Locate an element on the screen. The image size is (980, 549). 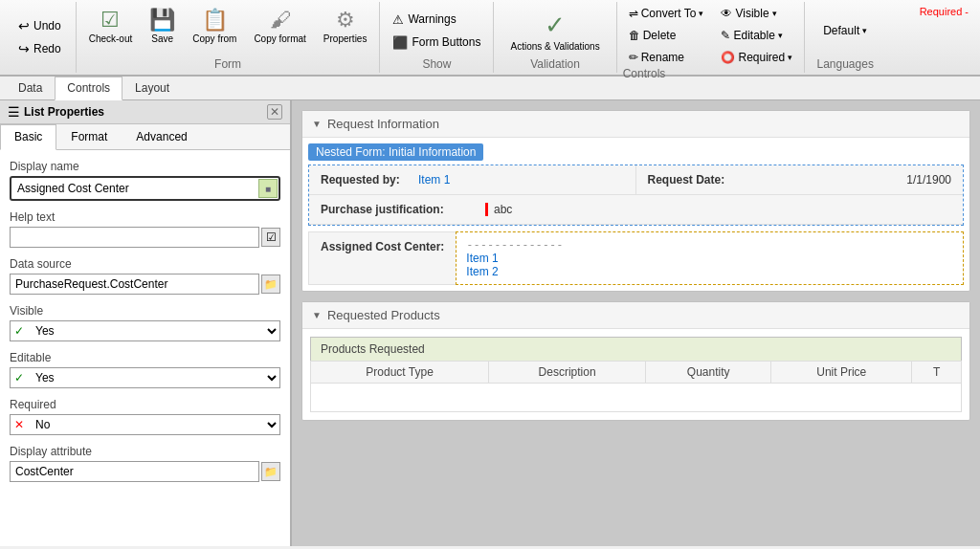
form-buttons-icon: ⬛ is located at coordinates (400, 42).